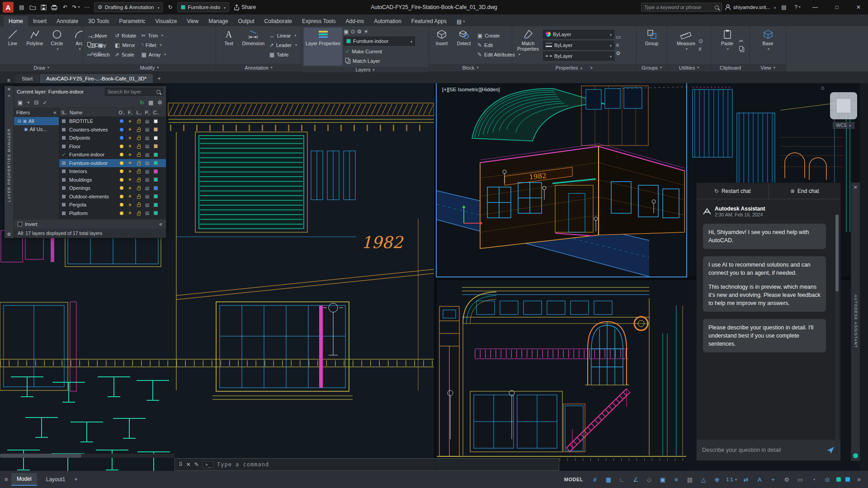  I want to click on panel-label-modify: Modify, so click(149, 68).